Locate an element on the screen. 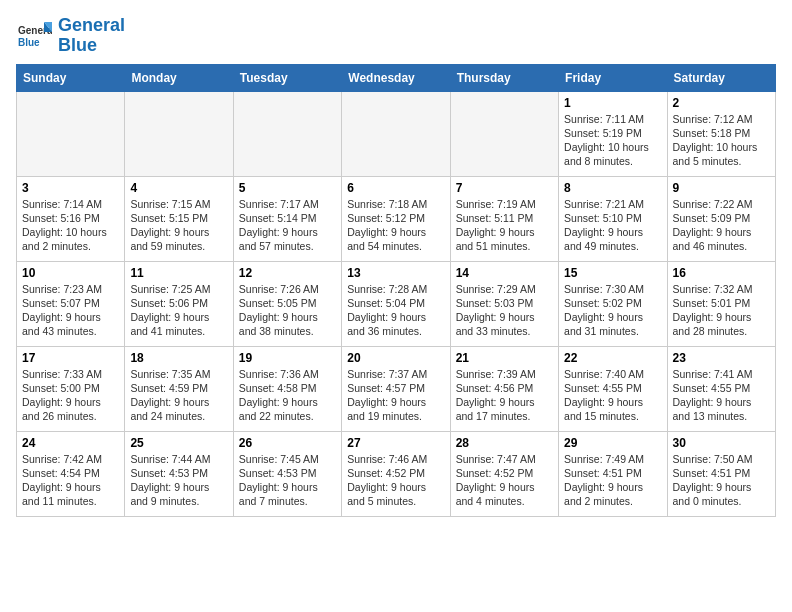  calendar-day-cell: 10Sunrise: 7:23 AM Sunset: 5:07 PM Dayli… is located at coordinates (71, 304).